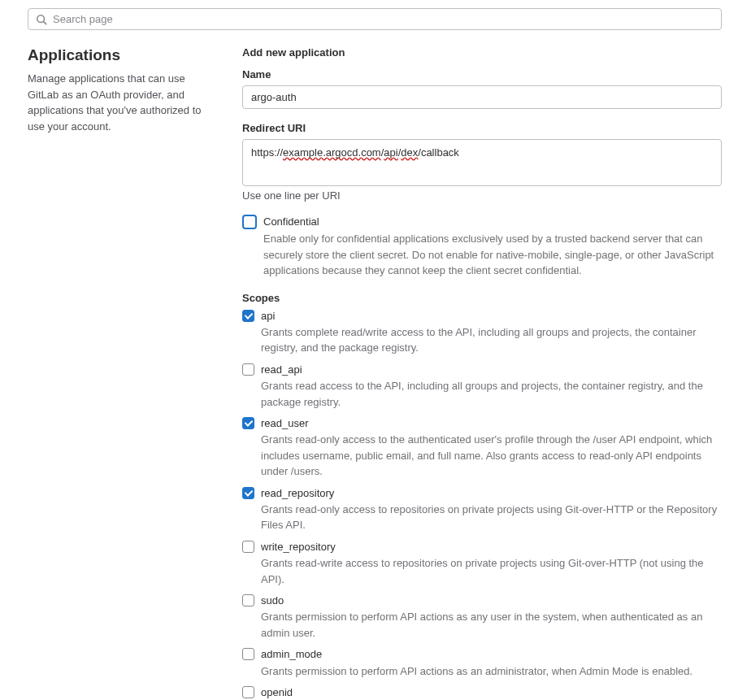  I want to click on scope-desc: Grants read-only access to repositories …, so click(491, 517).